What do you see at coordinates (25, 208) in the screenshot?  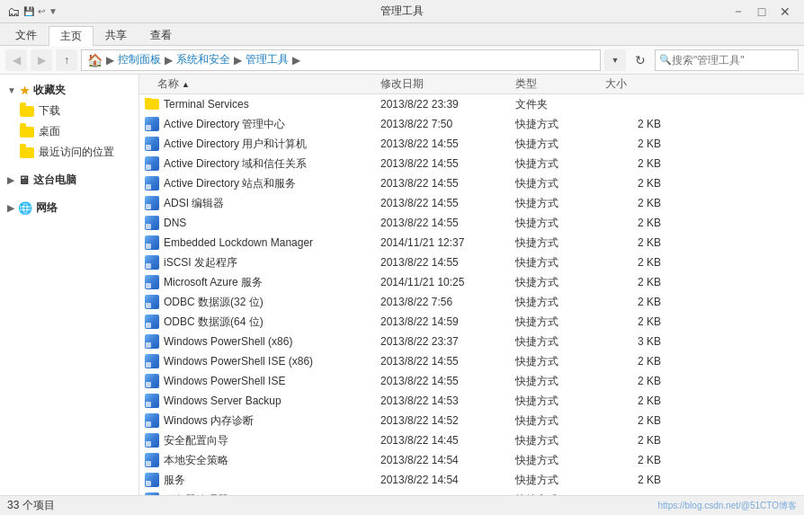 I see `network-icon: 🌐` at bounding box center [25, 208].